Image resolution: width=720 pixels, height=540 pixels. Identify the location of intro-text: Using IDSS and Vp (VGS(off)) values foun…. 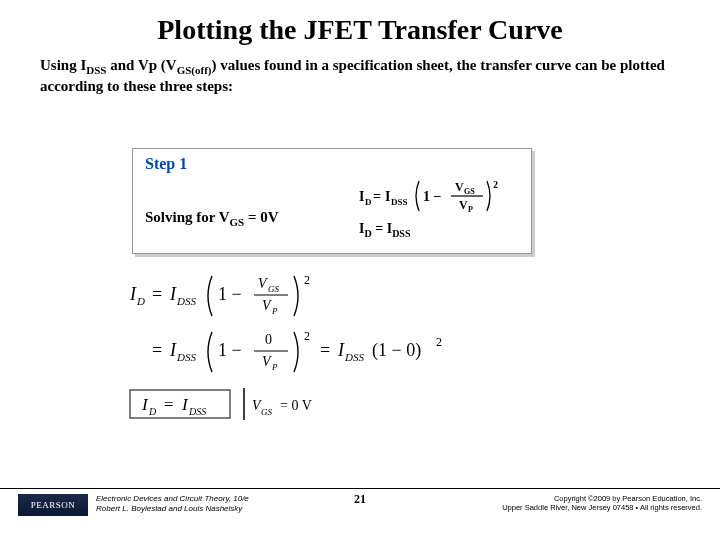
(360, 72).